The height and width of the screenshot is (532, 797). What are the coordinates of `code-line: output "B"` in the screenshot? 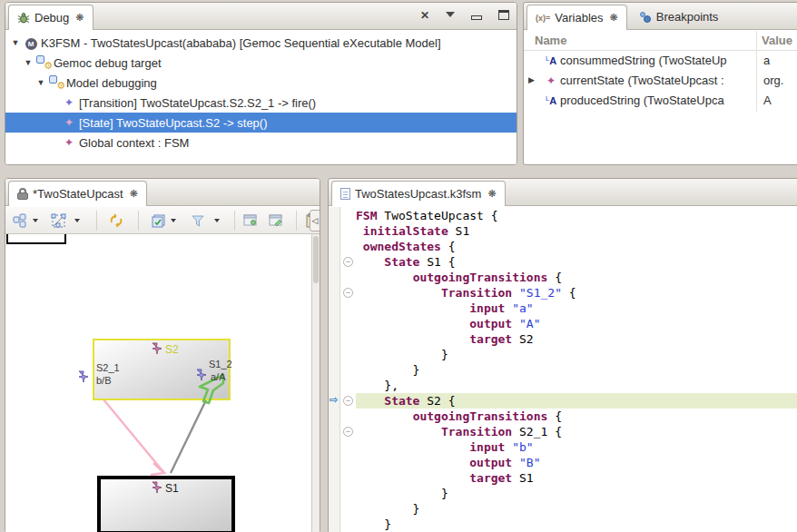 It's located at (576, 463).